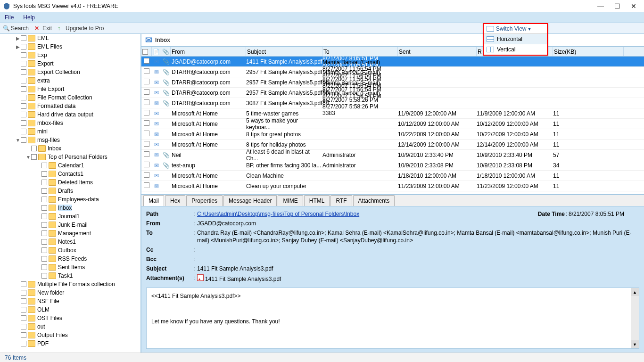 The image size is (644, 362). Describe the element at coordinates (70, 89) in the screenshot. I see `tree-item: File Export` at that location.